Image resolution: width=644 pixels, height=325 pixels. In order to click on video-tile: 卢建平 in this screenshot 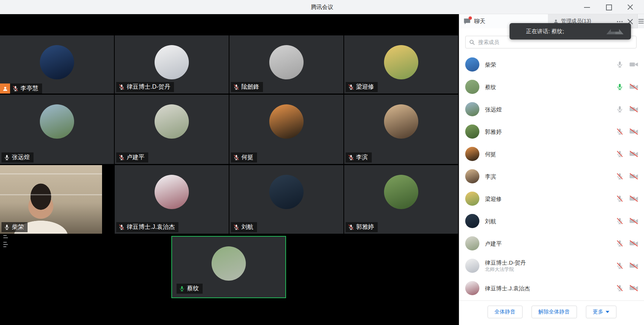, I will do `click(172, 129)`.